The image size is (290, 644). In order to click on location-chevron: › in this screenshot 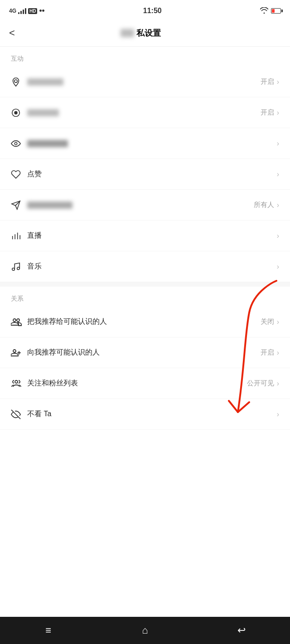, I will do `click(278, 82)`.